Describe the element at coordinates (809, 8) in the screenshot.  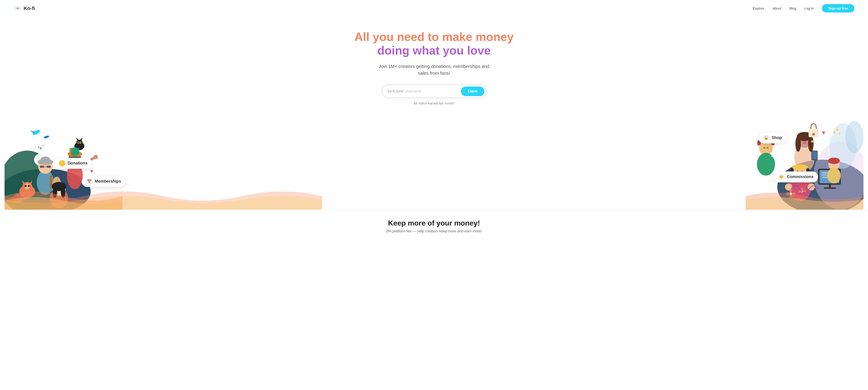
I see `nav-login: Log In` at that location.